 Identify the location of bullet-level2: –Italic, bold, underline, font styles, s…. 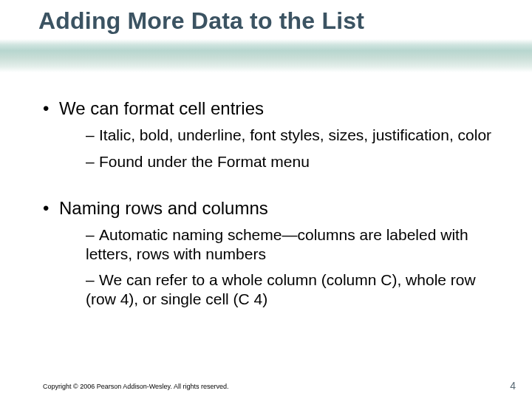
(294, 135).